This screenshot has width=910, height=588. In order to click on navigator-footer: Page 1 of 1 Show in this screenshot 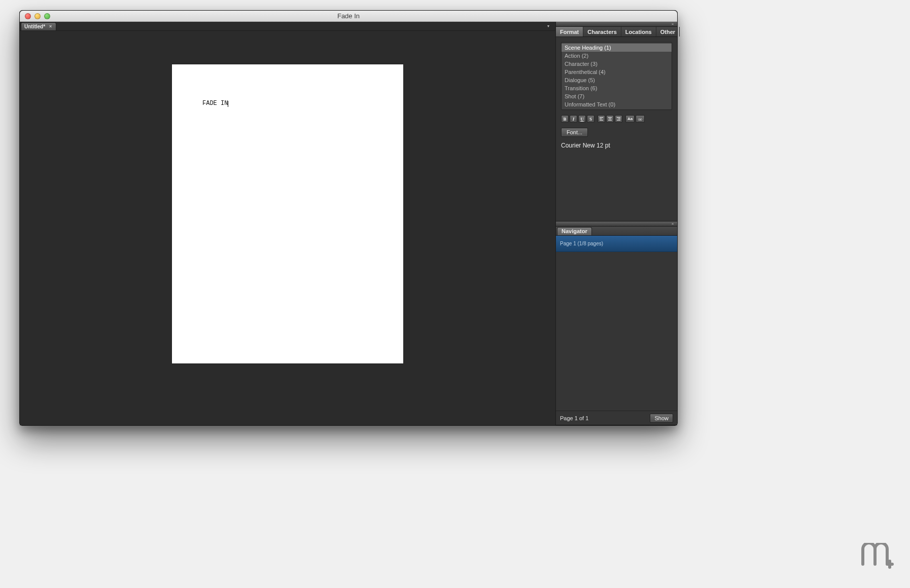, I will do `click(617, 418)`.